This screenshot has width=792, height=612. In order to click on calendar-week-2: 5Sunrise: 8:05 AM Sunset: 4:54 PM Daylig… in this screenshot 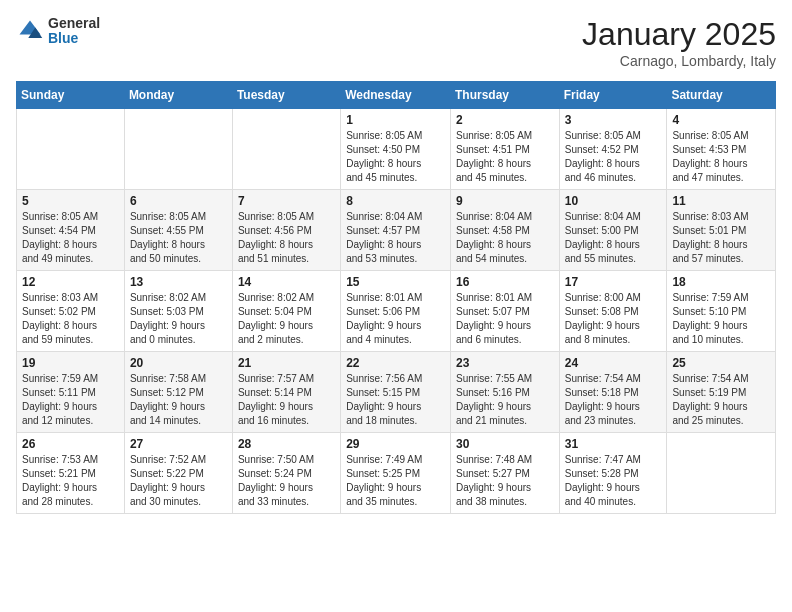, I will do `click(396, 230)`.